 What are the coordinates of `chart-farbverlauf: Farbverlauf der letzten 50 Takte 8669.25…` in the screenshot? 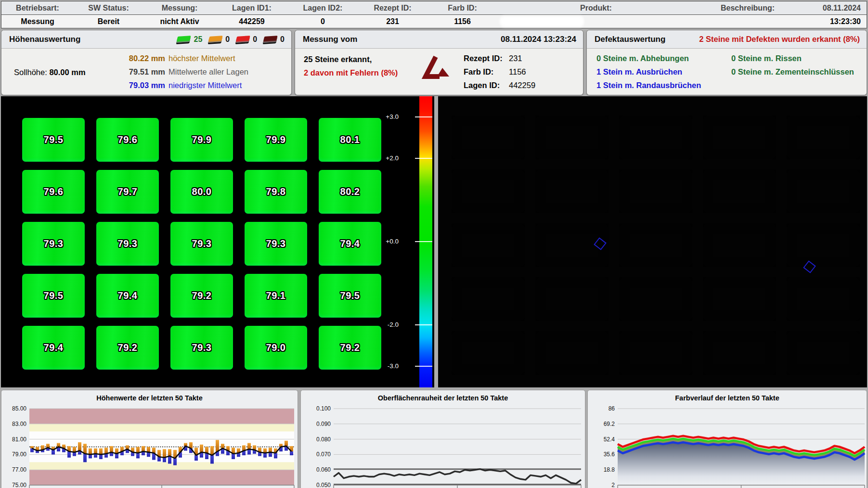 It's located at (727, 439).